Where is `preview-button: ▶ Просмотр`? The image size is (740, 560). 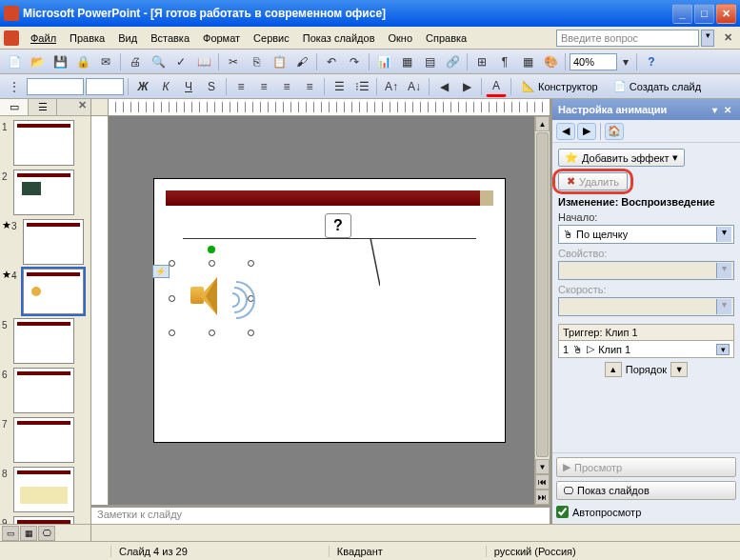
preview-button: ▶ Просмотр is located at coordinates (646, 467).